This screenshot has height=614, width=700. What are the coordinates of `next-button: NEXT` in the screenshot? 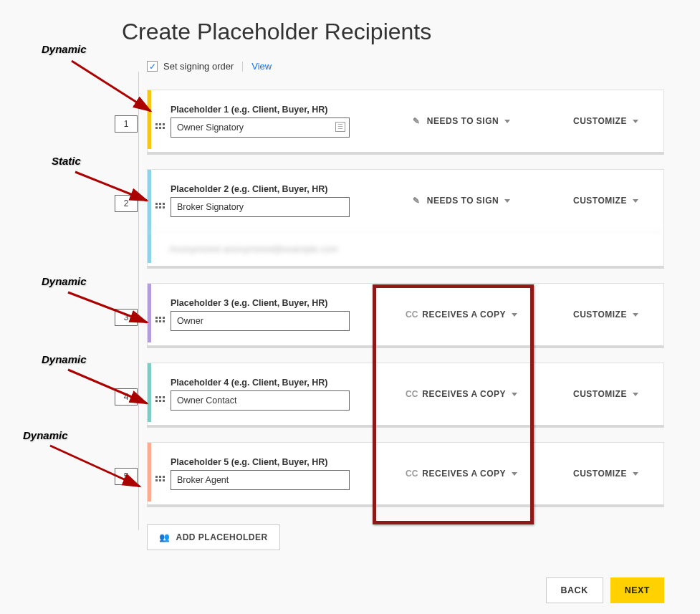 It's located at (638, 590).